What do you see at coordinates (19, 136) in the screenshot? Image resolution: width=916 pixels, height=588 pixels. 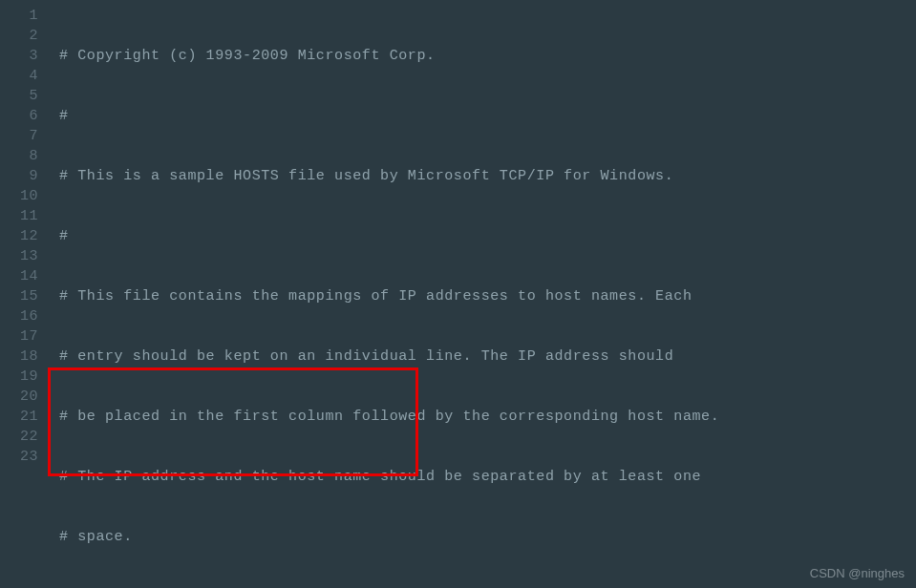 I see `line-number: 7` at bounding box center [19, 136].